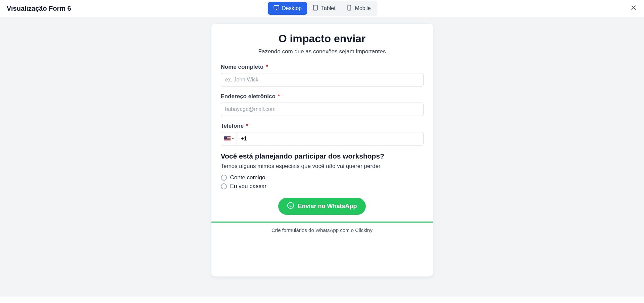 The width and height of the screenshot is (644, 303). I want to click on workshop-question-desc: Temos alguns mimos especiais que você nã…, so click(322, 166).